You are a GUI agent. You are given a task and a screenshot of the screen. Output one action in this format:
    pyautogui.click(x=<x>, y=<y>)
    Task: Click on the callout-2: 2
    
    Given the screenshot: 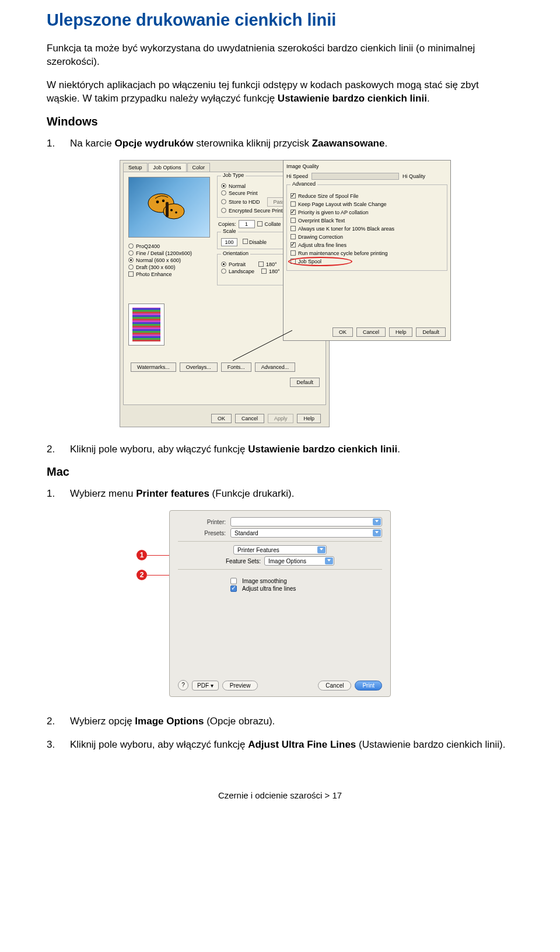 What is the action you would take?
    pyautogui.click(x=142, y=575)
    